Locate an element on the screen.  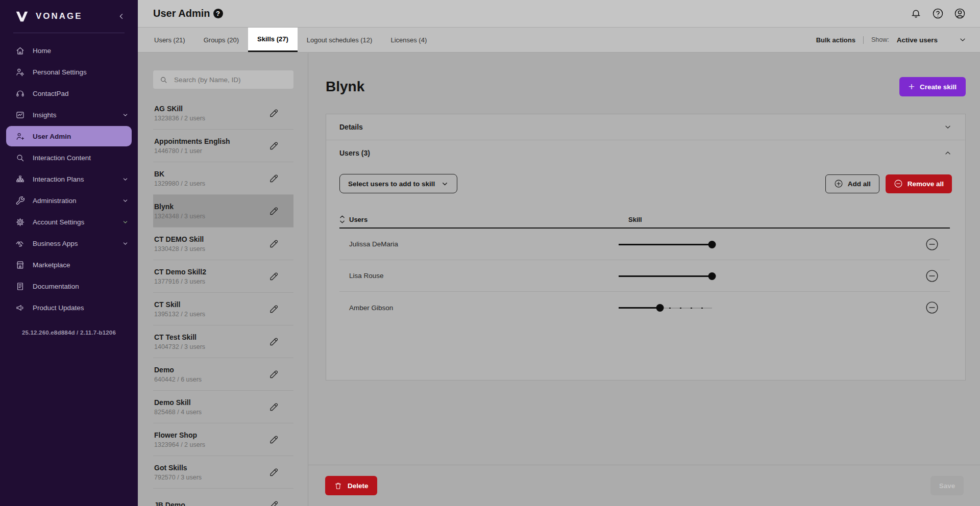
sidebar-item-personal-settings: Personal Settings is located at coordinates (69, 72).